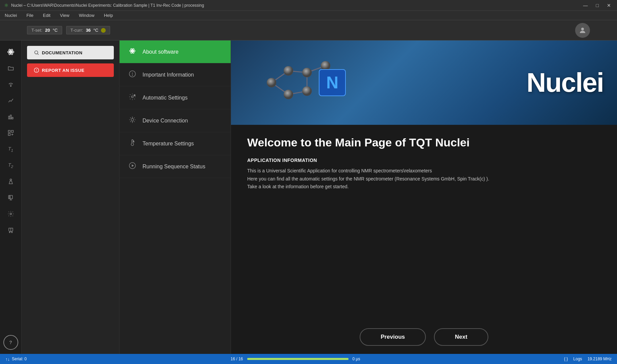 This screenshot has height=364, width=617. What do you see at coordinates (107, 5) in the screenshot?
I see `titlebar-title: Nuclei – C:\Users\WAR\Documents\Nuclei E…` at bounding box center [107, 5].